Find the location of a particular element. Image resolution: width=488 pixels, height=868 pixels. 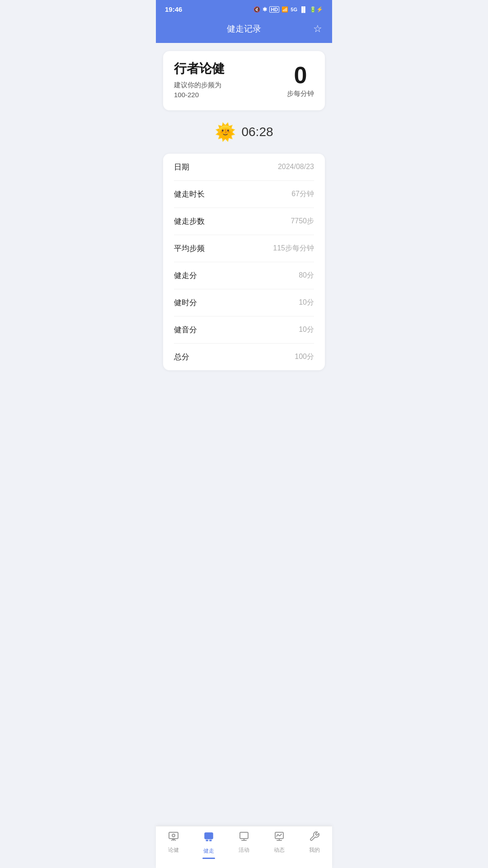

header: 健走记录 ☆ is located at coordinates (244, 30).